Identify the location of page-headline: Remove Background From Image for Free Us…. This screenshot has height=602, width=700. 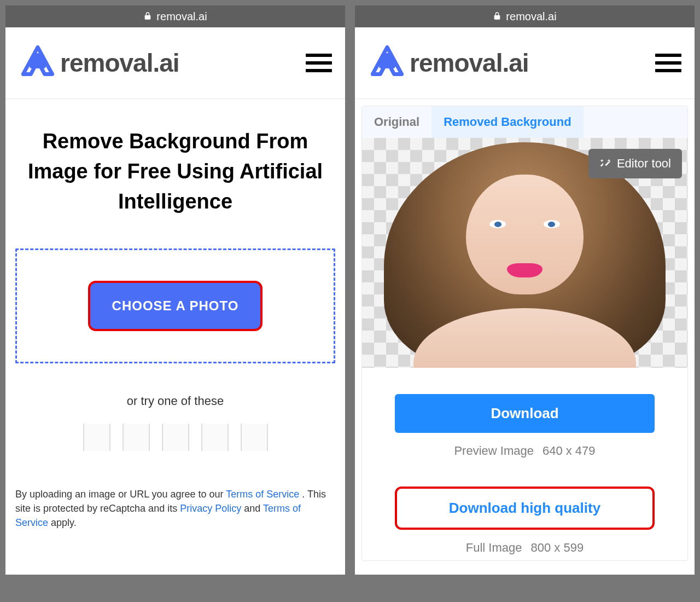
(175, 172).